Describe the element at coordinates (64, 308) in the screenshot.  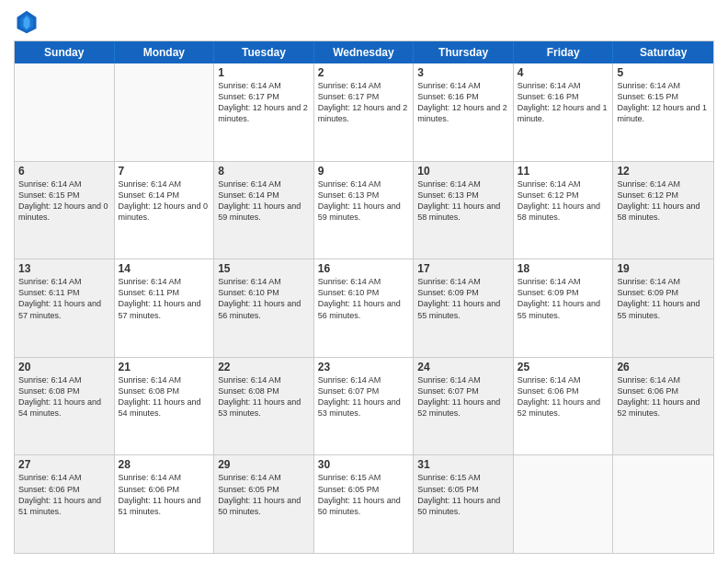
I see `calendar-cell: 13Sunrise: 6:14 AM Sunset: 6:11 PM Dayli…` at that location.